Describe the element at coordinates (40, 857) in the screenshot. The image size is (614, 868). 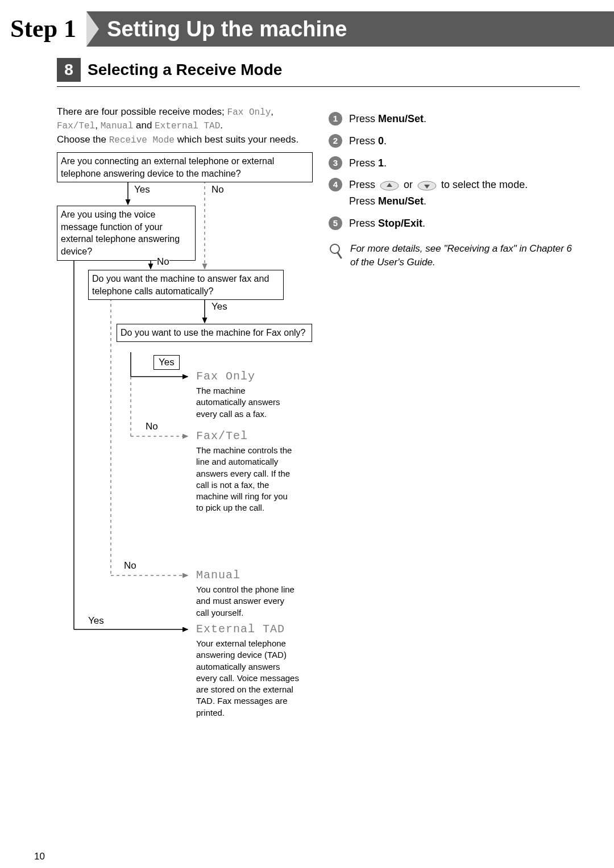
I see `page-number: 10` at that location.